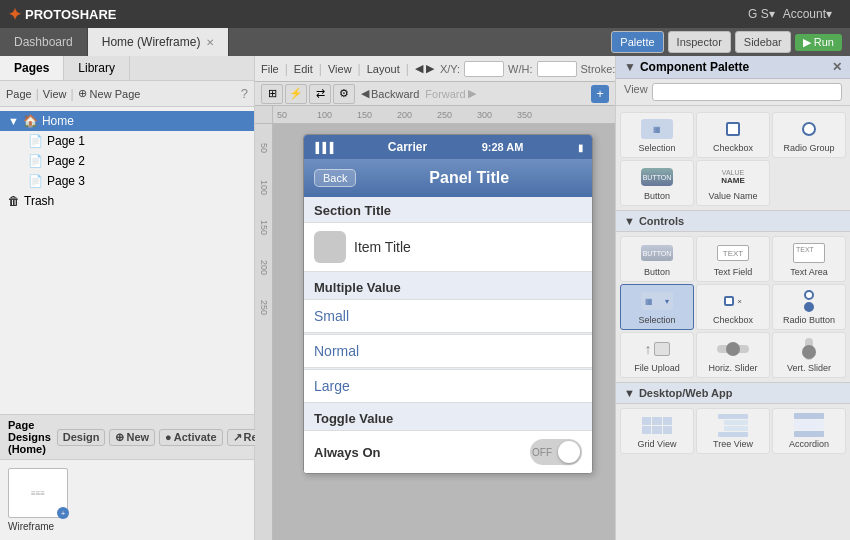 Image resolution: width=850 pixels, height=540 pixels. What do you see at coordinates (304, 69) in the screenshot?
I see `edit-menu: Edit` at bounding box center [304, 69].